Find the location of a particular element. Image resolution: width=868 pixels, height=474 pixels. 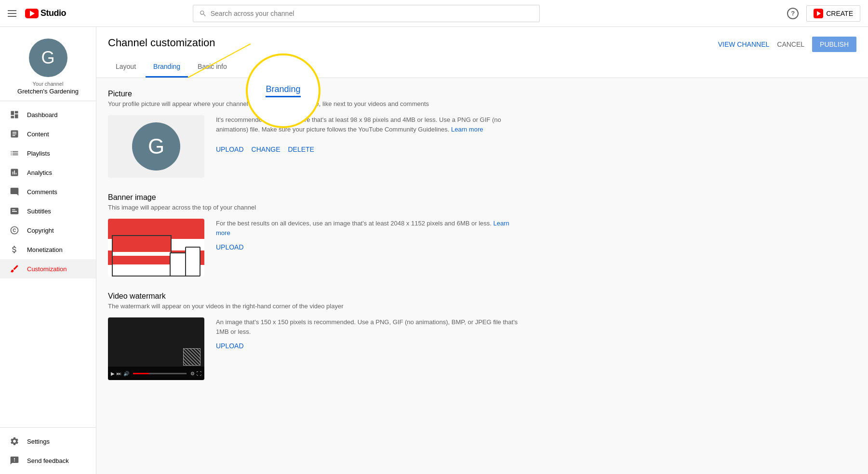

feedback-icon is located at coordinates (14, 461).